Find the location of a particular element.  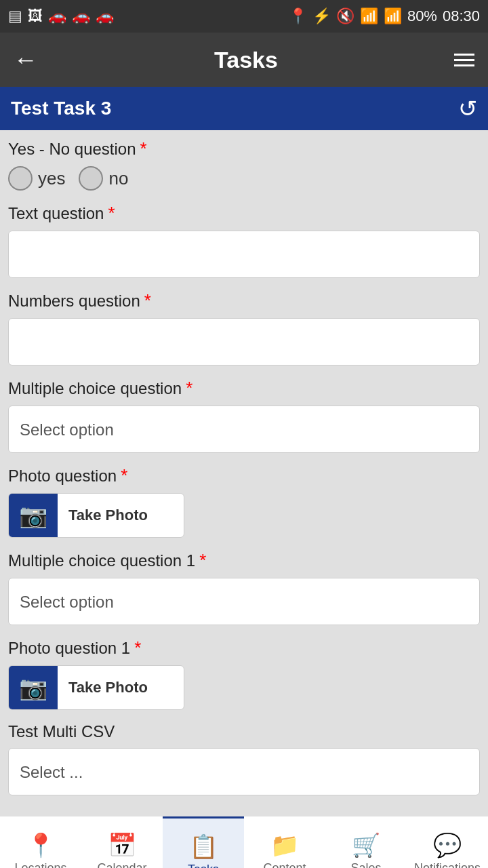

multiple-choice-question-1: Multiple choice question 1 * Select opti… is located at coordinates (244, 587).